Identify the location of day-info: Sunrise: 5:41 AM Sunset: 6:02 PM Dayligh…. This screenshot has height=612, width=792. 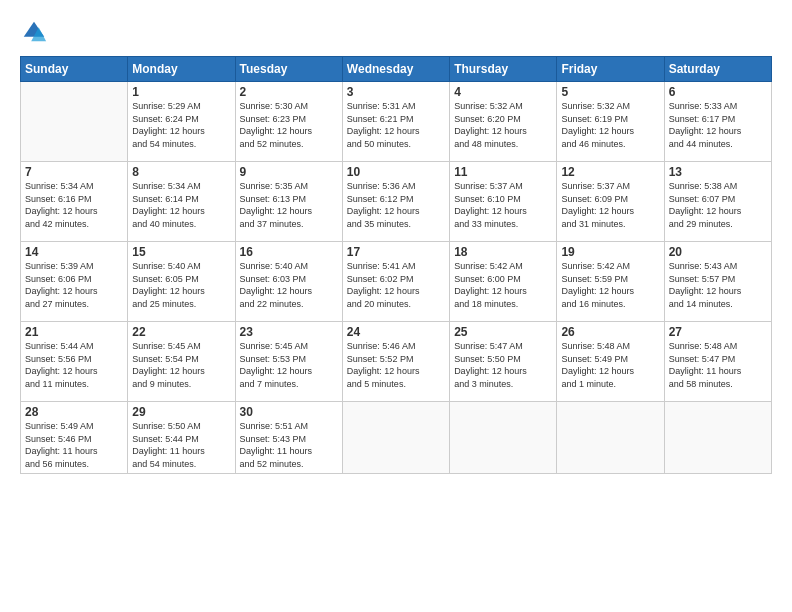
(396, 285).